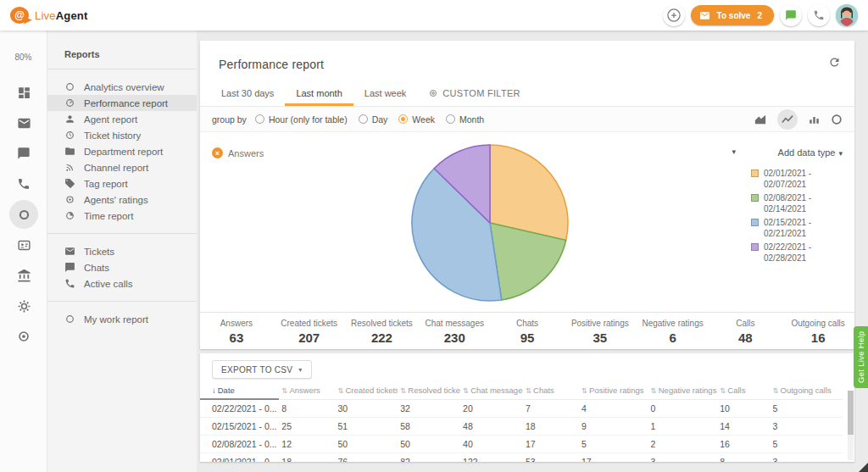  What do you see at coordinates (19, 15) in the screenshot?
I see `logo-bubble-icon: @` at bounding box center [19, 15].